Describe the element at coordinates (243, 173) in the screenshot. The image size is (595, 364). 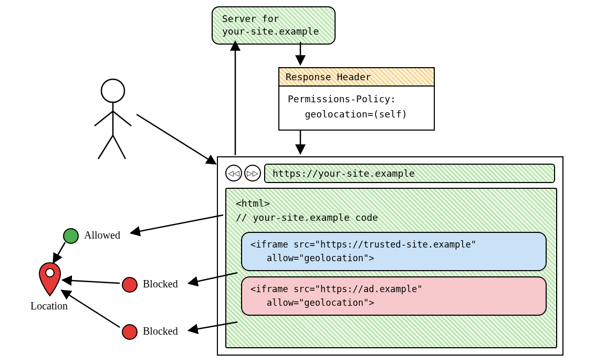
I see `browser-nav-buttons: ◁◁ ▷▷` at that location.